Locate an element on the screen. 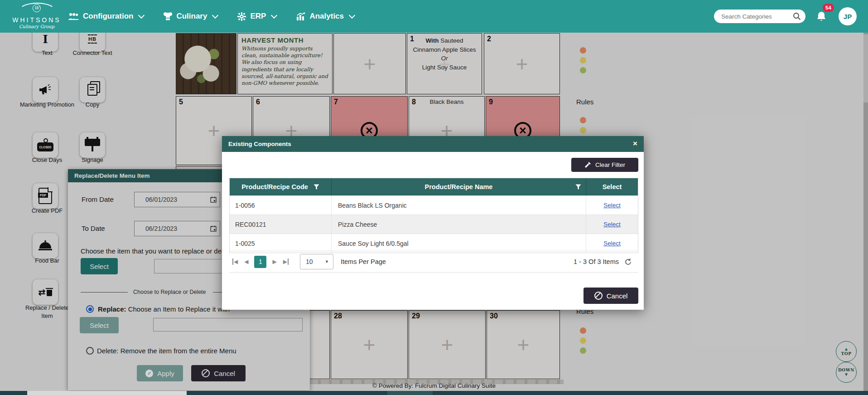  column-header-name: Product/Recipe Name is located at coordinates (458, 187).